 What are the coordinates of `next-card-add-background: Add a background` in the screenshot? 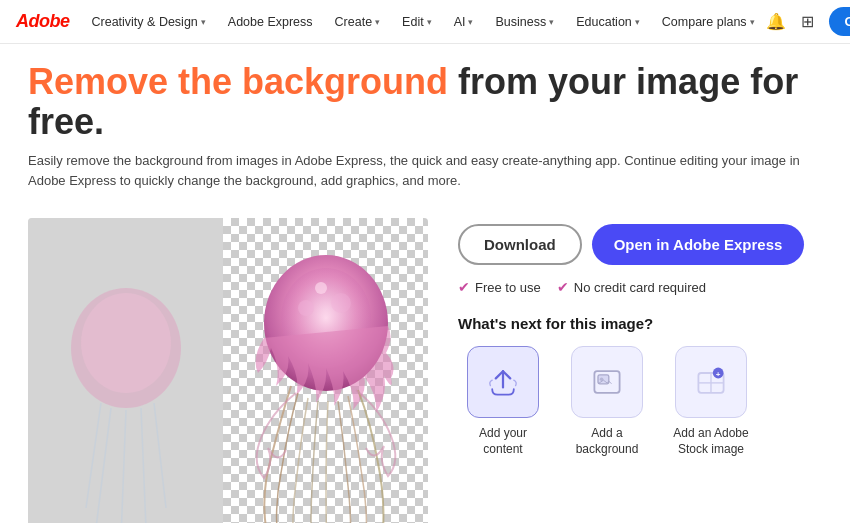 It's located at (607, 402).